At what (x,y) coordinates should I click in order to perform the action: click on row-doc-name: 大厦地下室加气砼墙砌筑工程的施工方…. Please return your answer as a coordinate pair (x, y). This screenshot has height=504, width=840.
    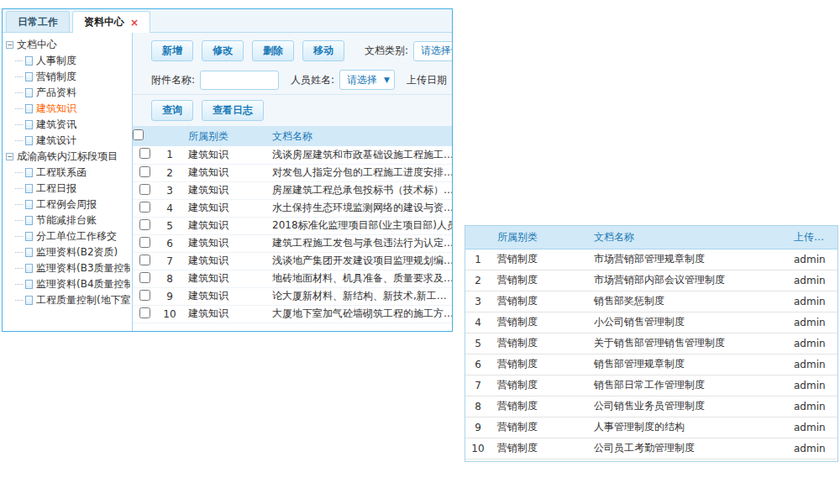
    Looking at the image, I should click on (360, 314).